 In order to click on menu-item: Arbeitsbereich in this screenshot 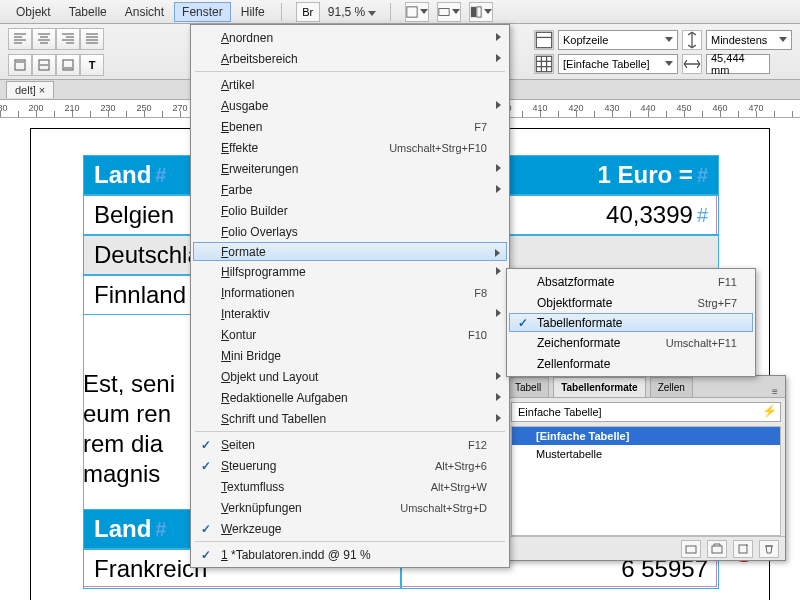, I will do `click(350, 58)`.